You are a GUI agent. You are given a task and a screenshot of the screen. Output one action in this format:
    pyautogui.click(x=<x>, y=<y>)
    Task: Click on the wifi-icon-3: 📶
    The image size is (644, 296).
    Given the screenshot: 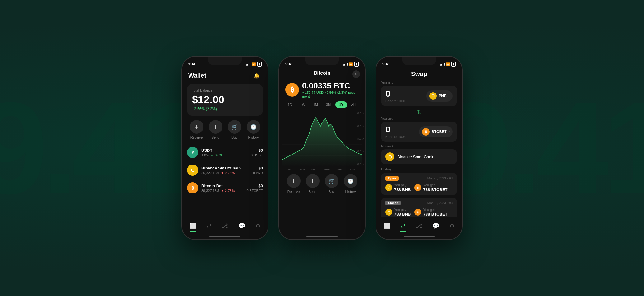 What is the action you would take?
    pyautogui.click(x=448, y=64)
    